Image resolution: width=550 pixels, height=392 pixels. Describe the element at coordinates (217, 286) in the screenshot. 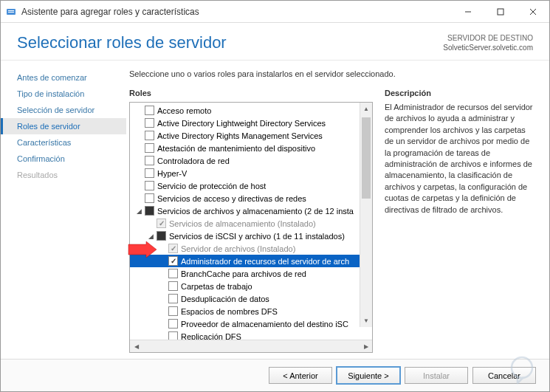

I see `role-label: Carpetas de trabajo` at that location.